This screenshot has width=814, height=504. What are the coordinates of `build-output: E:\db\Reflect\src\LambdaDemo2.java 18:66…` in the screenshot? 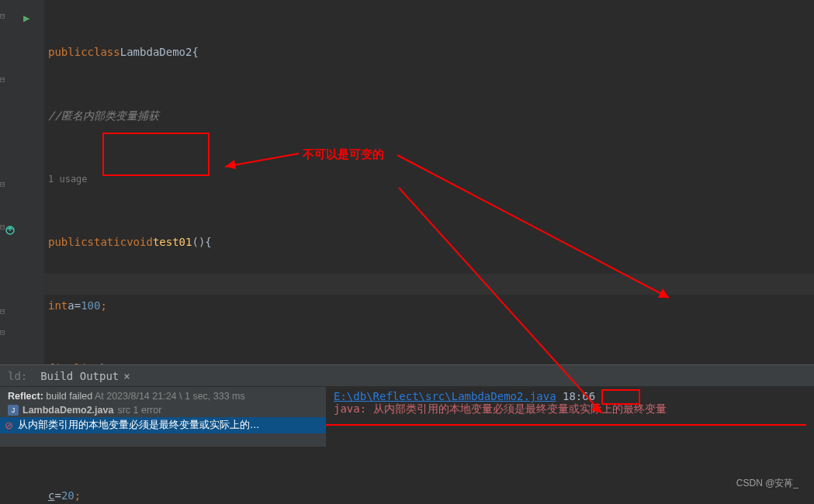 It's located at (570, 417).